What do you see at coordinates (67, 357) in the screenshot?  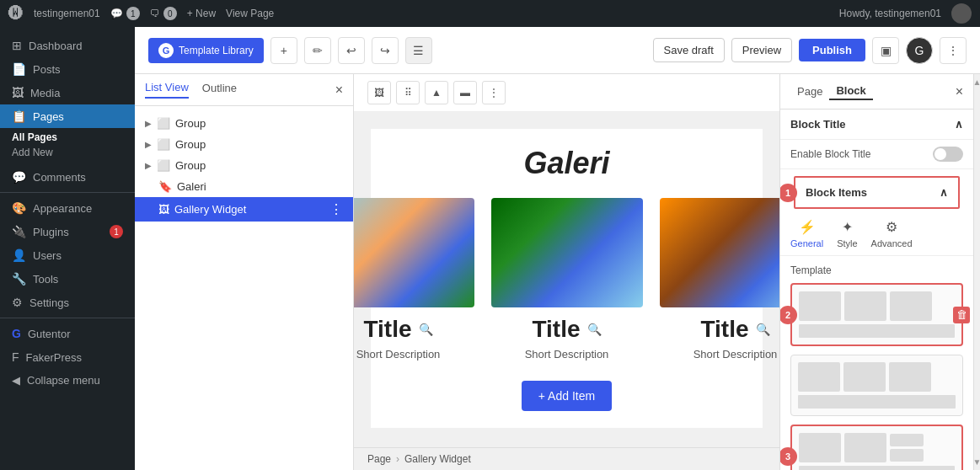 I see `sidebar-item-fakerpress: F FakerPress` at bounding box center [67, 357].